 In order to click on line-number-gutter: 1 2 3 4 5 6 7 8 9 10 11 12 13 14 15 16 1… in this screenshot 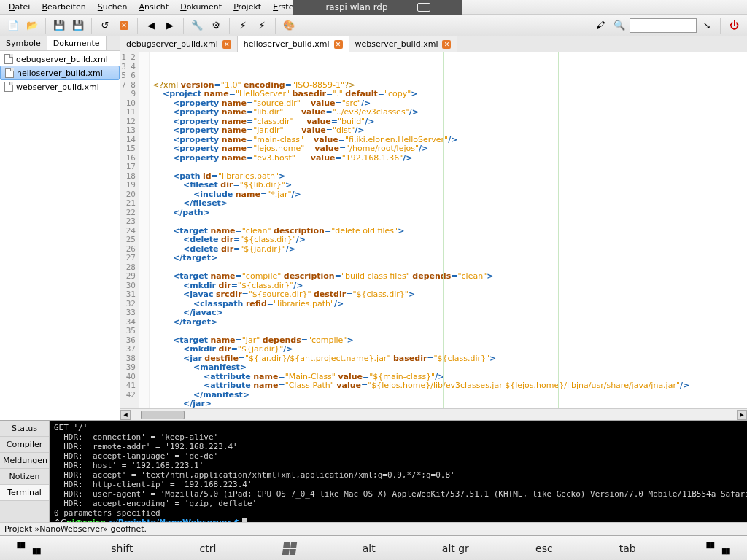, I will do `click(130, 230)`.